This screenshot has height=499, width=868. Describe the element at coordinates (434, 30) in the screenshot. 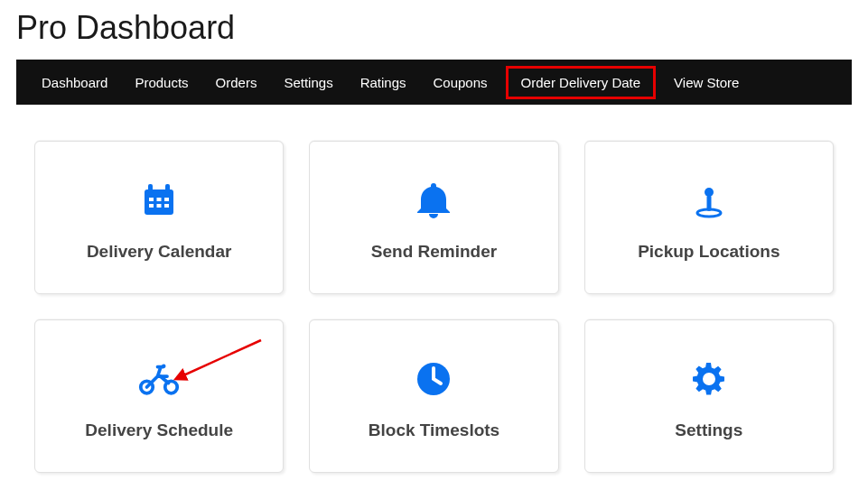

I see `page-title: Pro Dashboard` at that location.